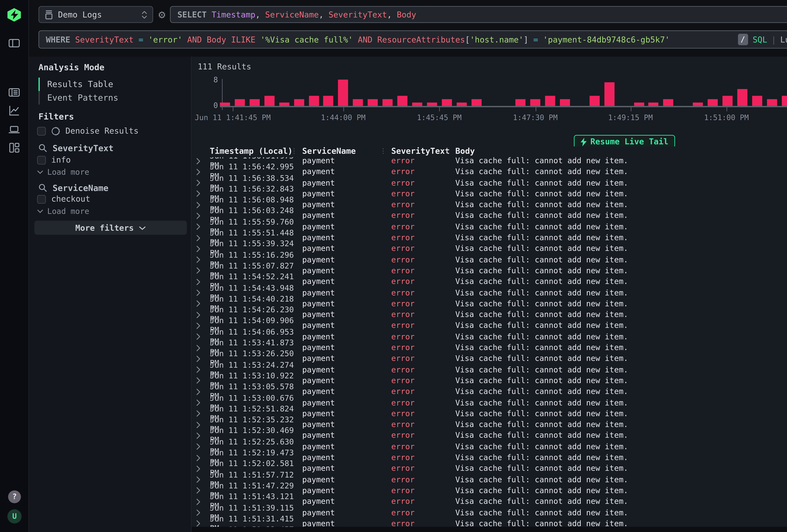 The height and width of the screenshot is (532, 787). Describe the element at coordinates (412, 40) in the screenshot. I see `where-filter-input: WHERE SeverityText = 'error' AND Body IL…` at that location.